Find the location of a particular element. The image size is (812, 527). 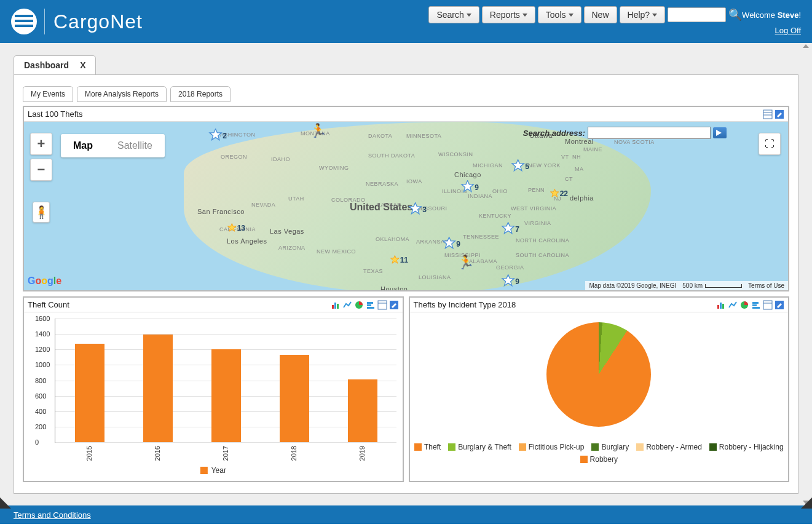

search-go-button is located at coordinates (720, 133).